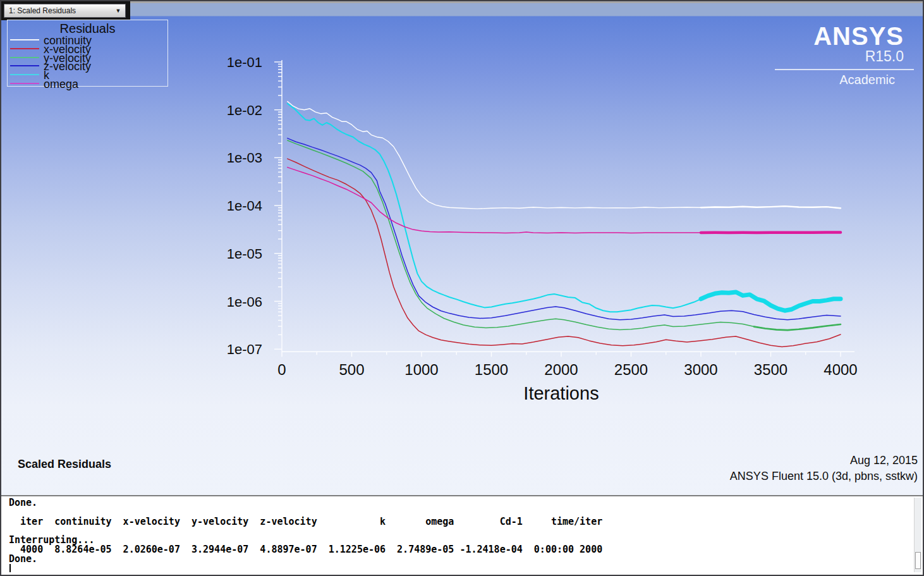 This screenshot has width=924, height=576. I want to click on x-axis-tick-labels: 05001000150020002500300035004000, so click(568, 369).